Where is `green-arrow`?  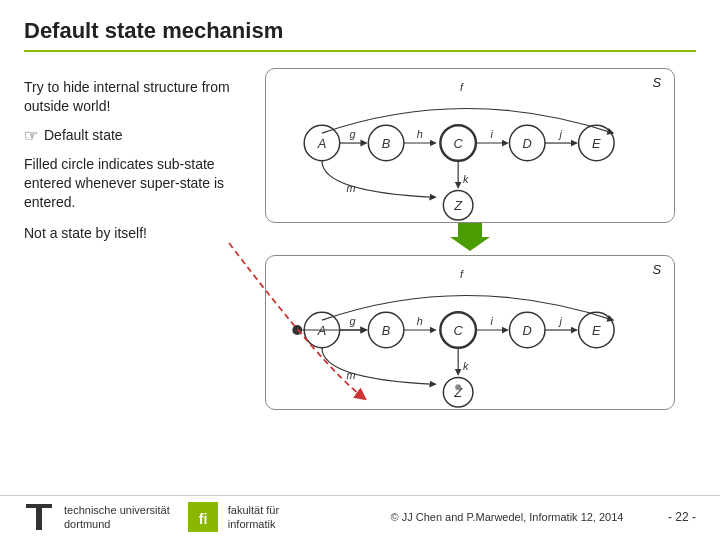
green-arrow is located at coordinates (470, 237).